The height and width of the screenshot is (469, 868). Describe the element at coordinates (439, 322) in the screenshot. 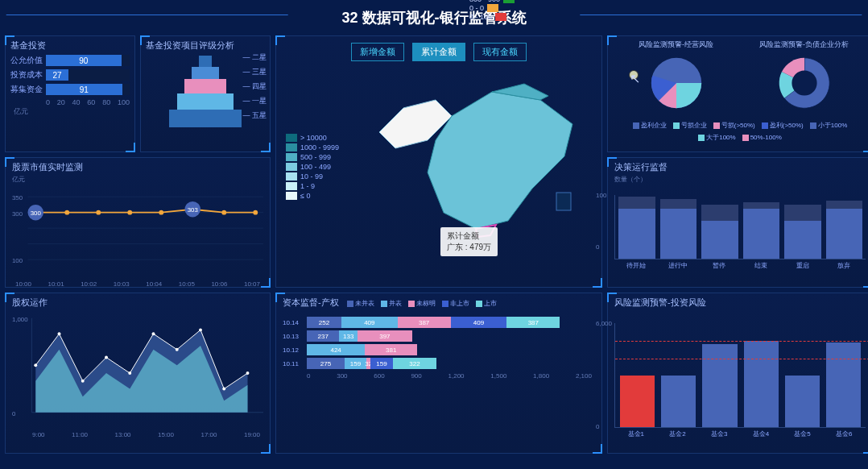

I see `stack-row: 10.14252409387409387` at that location.